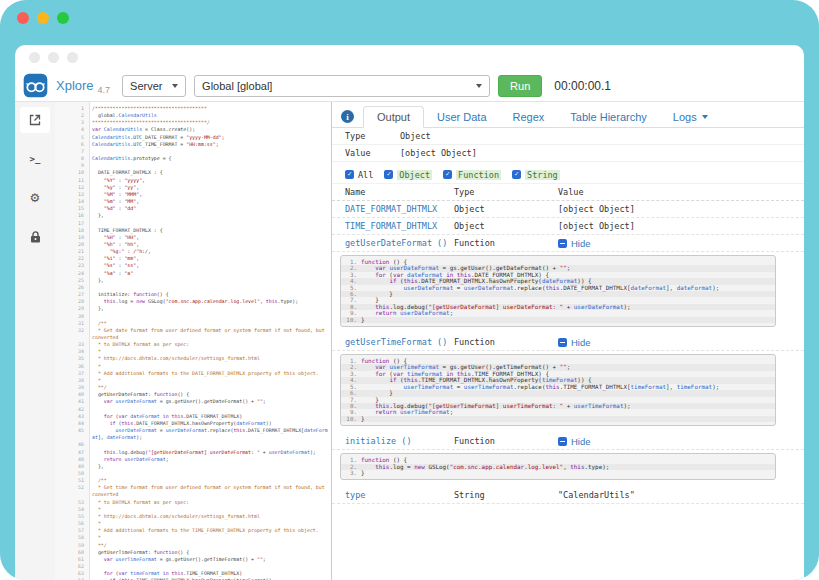 This screenshot has width=819, height=580. What do you see at coordinates (193, 474) in the screenshot?
I see `editor-line: 50` at bounding box center [193, 474].